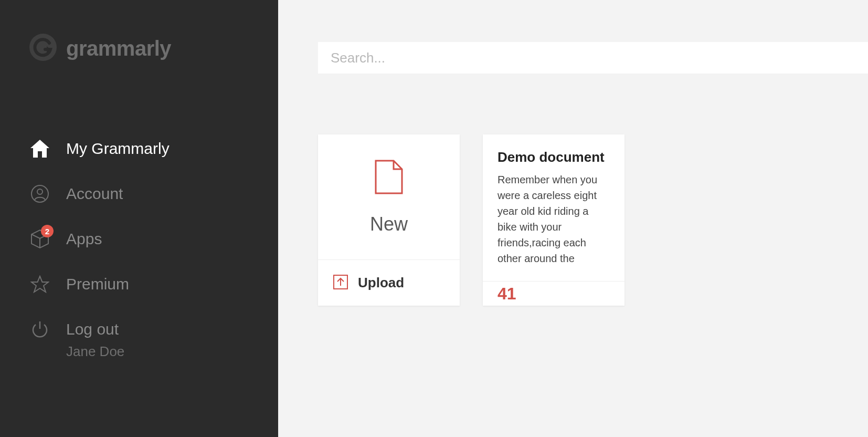  Describe the element at coordinates (389, 283) in the screenshot. I see `upload-button: Upload` at that location.